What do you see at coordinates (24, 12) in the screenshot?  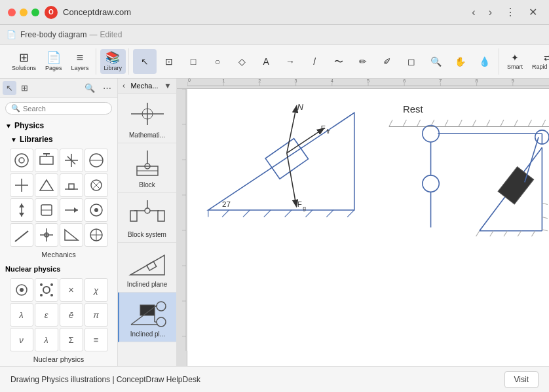 I see `minimize-traffic-light` at bounding box center [24, 12].